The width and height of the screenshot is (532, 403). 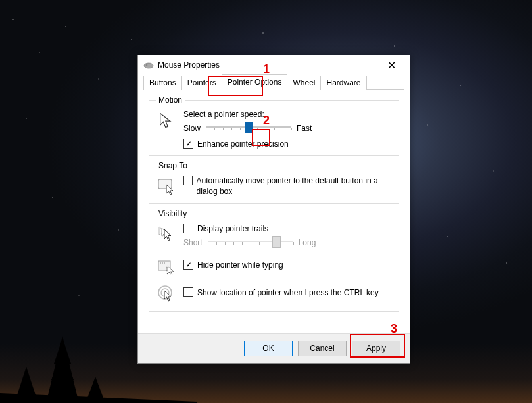 What do you see at coordinates (188, 229) in the screenshot?
I see `trails-checkbox` at bounding box center [188, 229].